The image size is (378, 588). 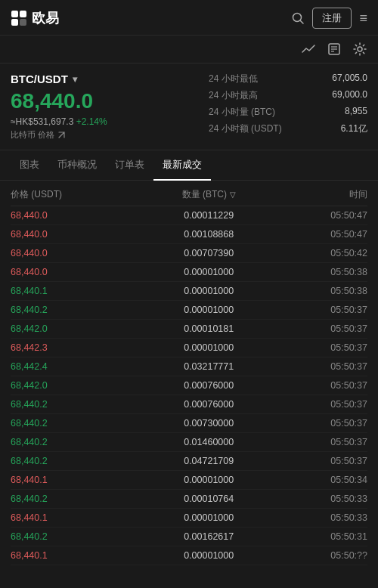 I want to click on search-button, so click(x=298, y=18).